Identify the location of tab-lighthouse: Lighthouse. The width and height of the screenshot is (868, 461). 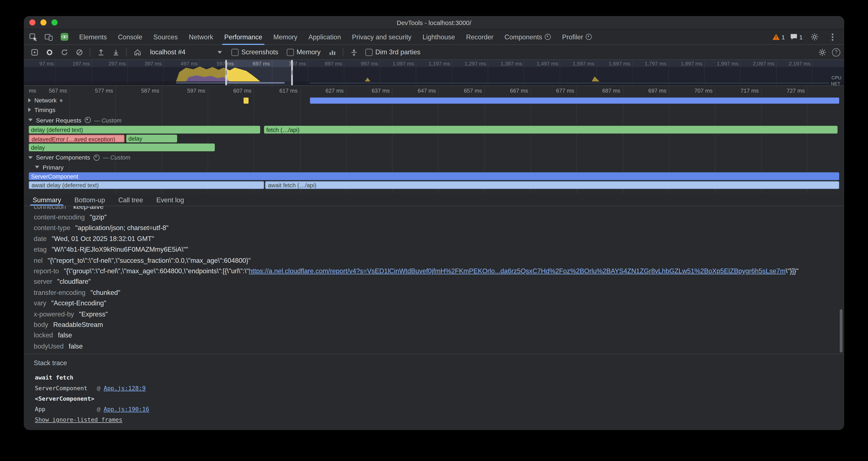
(439, 37).